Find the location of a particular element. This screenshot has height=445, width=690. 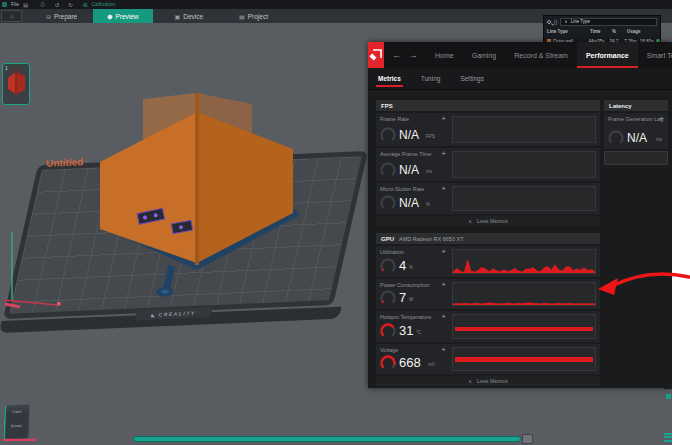

line-type-dropdown: ∨ Line Type is located at coordinates (608, 22).